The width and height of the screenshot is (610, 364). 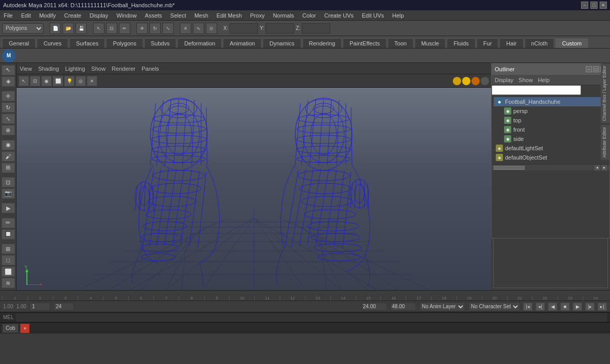 What do you see at coordinates (99, 28) in the screenshot?
I see `select-tool: ↖` at bounding box center [99, 28].